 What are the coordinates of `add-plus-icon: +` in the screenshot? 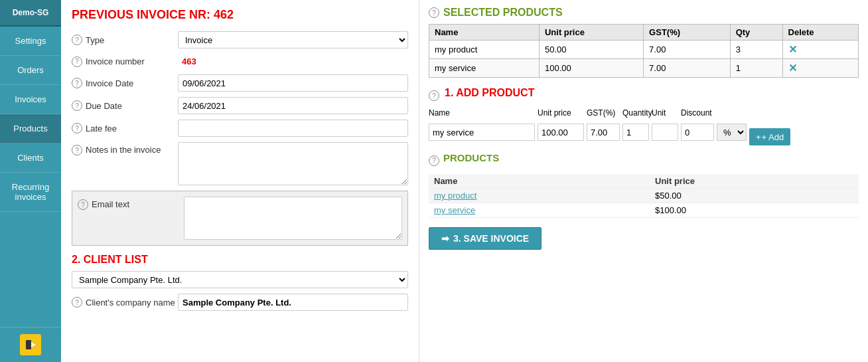 It's located at (759, 137).